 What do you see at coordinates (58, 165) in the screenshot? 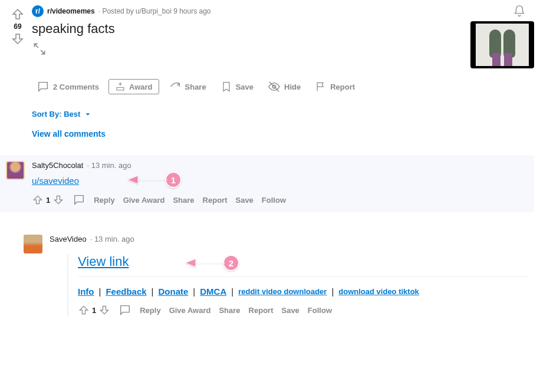
I see `comment-author: Salty5Chocolat` at bounding box center [58, 165].